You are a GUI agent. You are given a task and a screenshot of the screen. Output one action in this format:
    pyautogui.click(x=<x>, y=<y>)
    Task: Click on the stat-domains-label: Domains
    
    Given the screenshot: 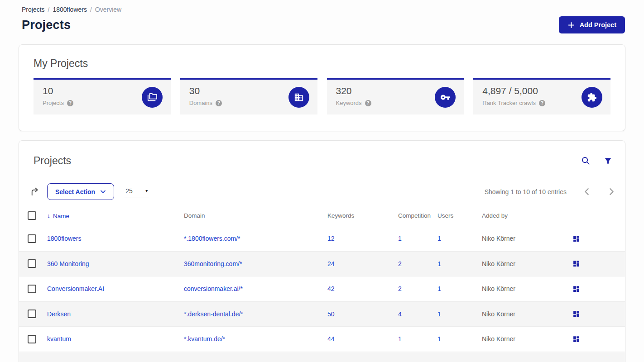 What is the action you would take?
    pyautogui.click(x=201, y=103)
    